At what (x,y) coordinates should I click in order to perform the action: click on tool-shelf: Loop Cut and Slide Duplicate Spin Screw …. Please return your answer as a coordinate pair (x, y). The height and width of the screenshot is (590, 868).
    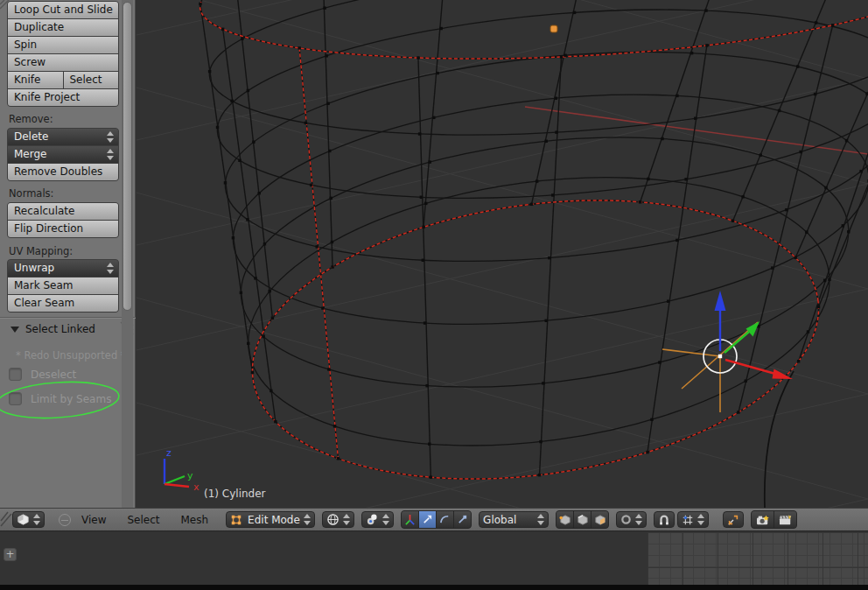
    Looking at the image, I should click on (68, 254).